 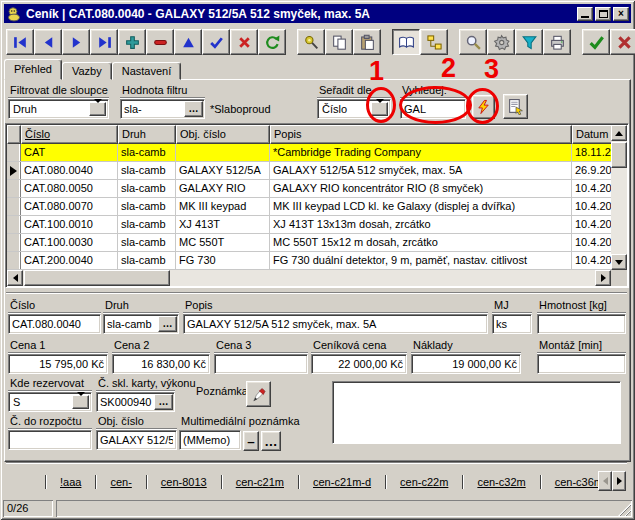 I want to click on hierarchy-button, so click(x=434, y=42).